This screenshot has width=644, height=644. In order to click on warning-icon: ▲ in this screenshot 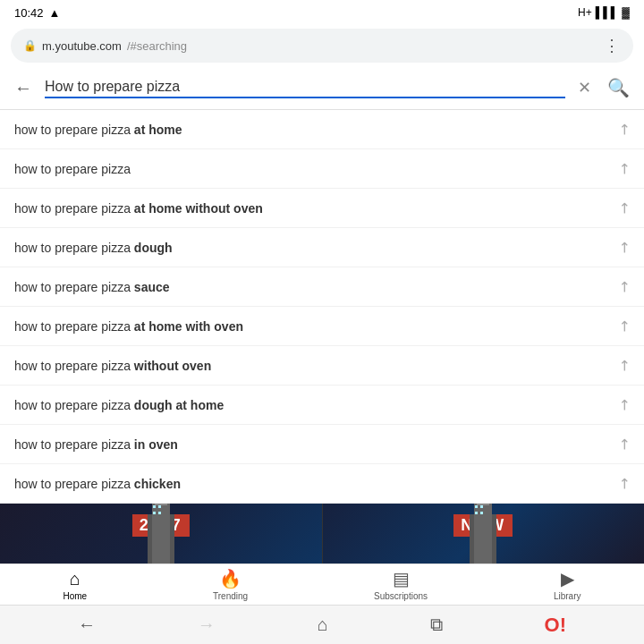, I will do `click(55, 13)`.